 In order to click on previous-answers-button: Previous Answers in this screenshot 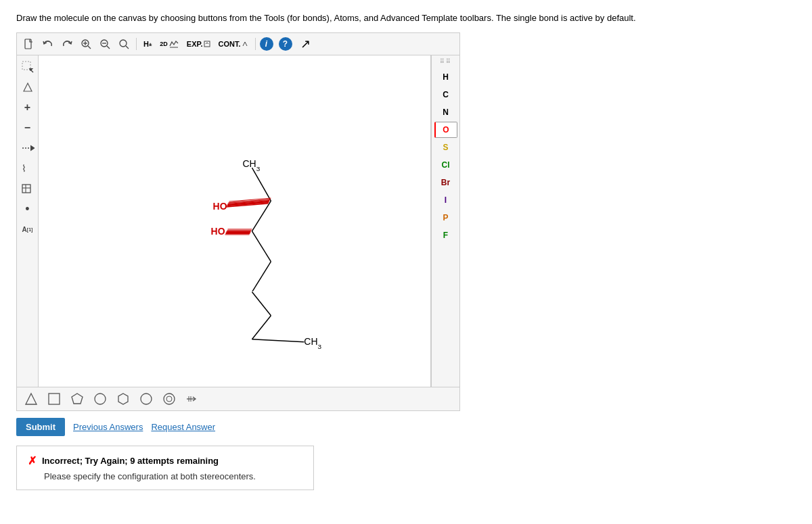, I will do `click(108, 427)`.